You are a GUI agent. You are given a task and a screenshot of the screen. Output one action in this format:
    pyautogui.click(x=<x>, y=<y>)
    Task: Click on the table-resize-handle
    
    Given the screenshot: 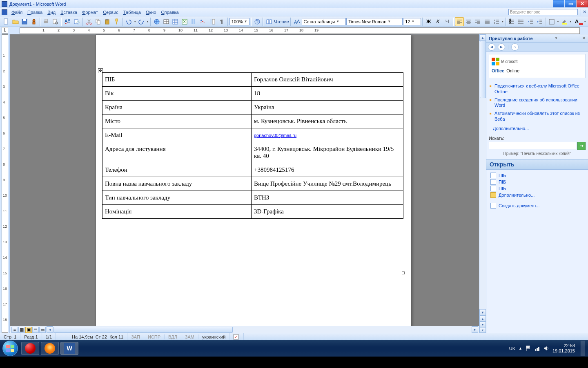 What is the action you would take?
    pyautogui.click(x=403, y=273)
    